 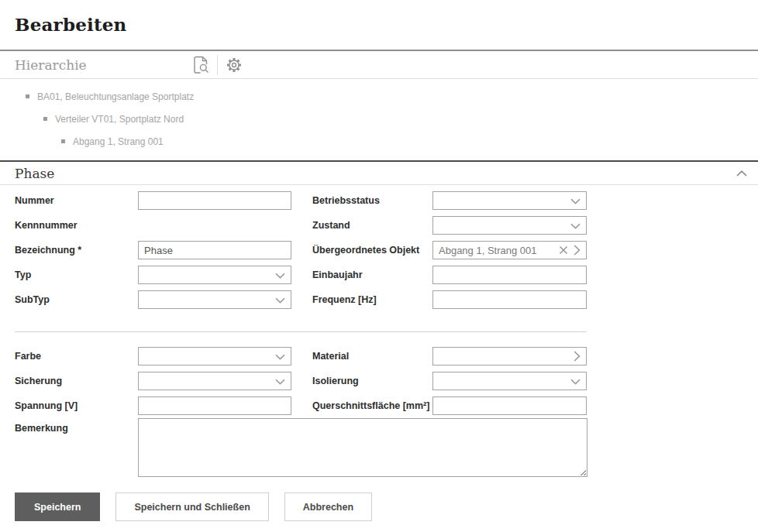 What do you see at coordinates (372, 275) in the screenshot?
I see `einbaujahr-label: Einbaujahr` at bounding box center [372, 275].